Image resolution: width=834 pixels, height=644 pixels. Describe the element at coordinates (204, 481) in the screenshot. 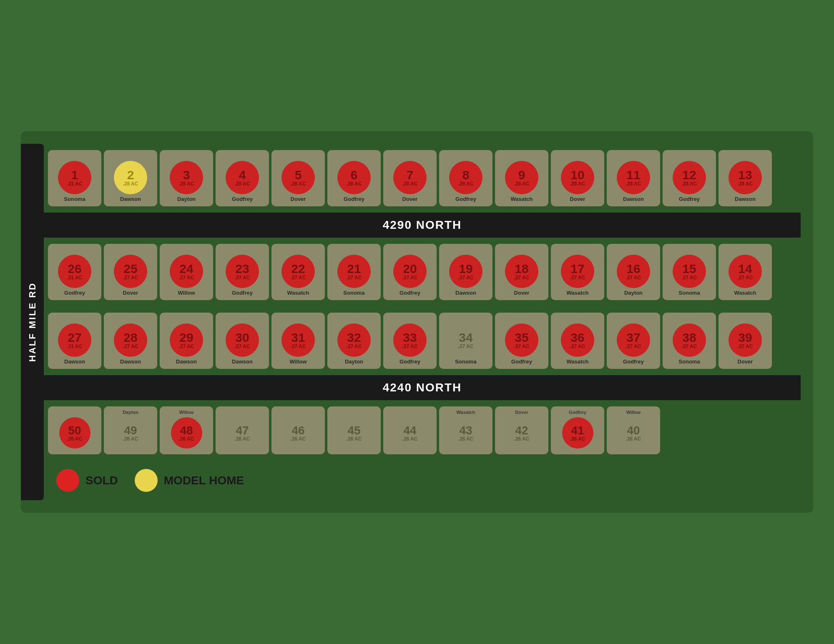

I see `model-label: MODEL HOME` at that location.